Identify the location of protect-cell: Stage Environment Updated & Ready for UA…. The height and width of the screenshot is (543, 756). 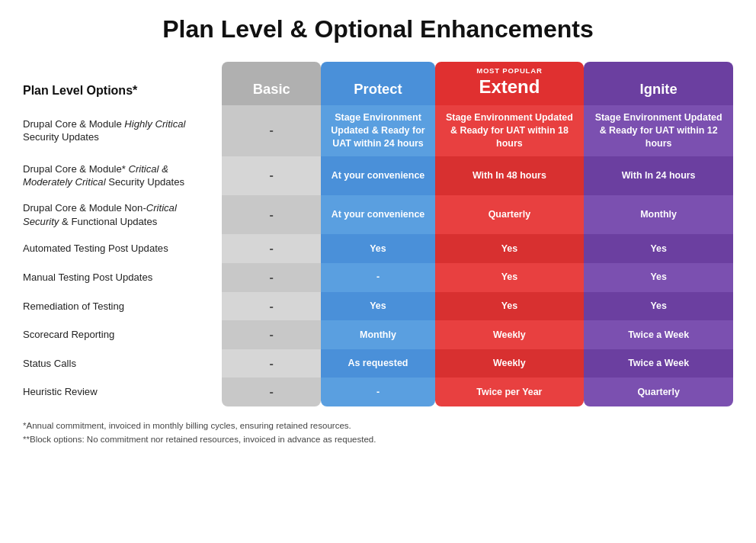
(378, 131).